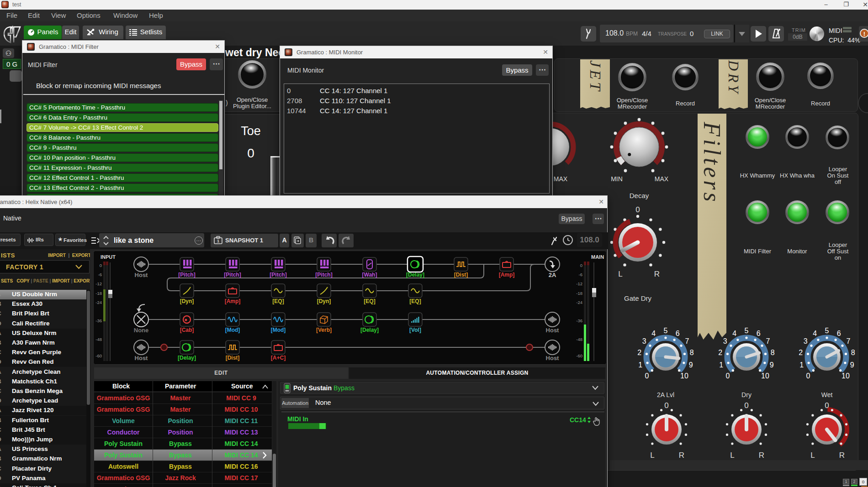  Describe the element at coordinates (370, 275) in the screenshot. I see `svg-text: [Wah]` at that location.